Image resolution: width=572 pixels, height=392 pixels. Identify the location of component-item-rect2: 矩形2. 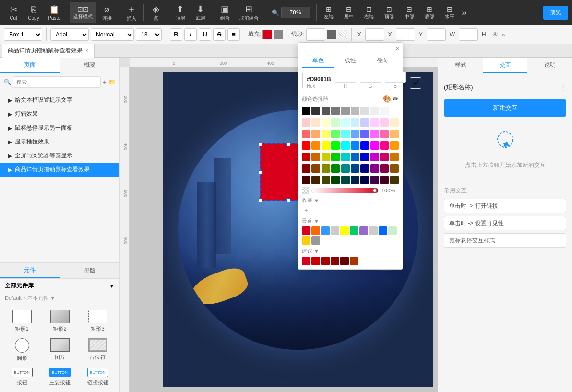
(60, 321).